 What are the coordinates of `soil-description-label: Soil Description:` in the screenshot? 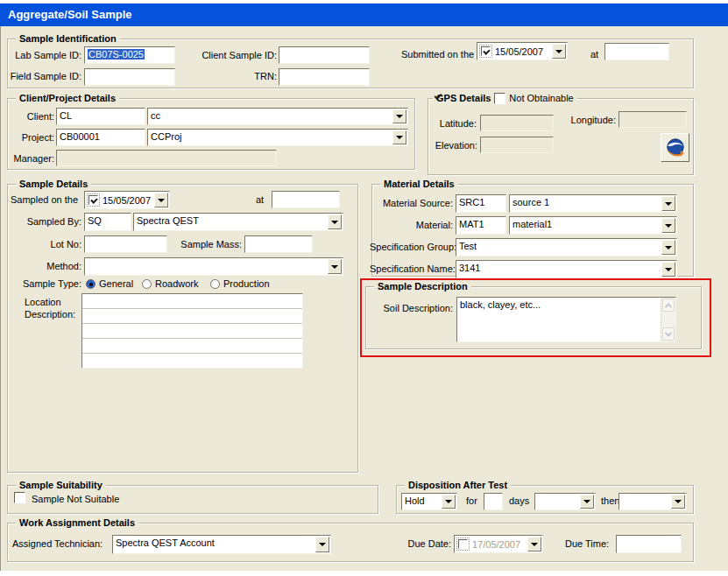 It's located at (413, 308).